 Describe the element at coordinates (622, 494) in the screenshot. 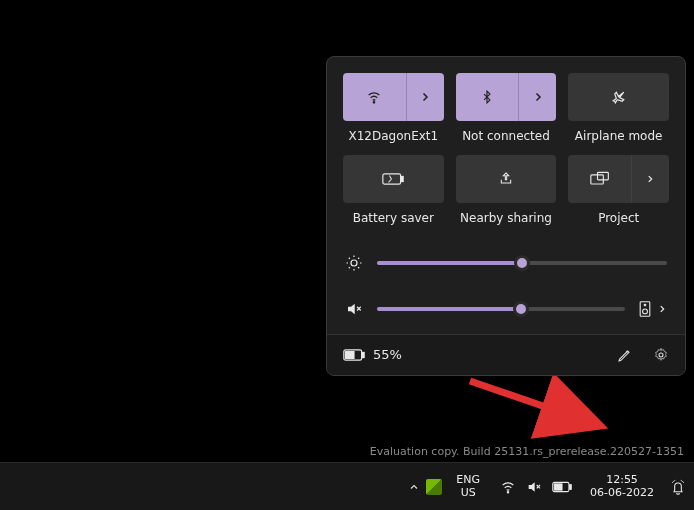

I see `clock-date: 06-06-2022` at that location.